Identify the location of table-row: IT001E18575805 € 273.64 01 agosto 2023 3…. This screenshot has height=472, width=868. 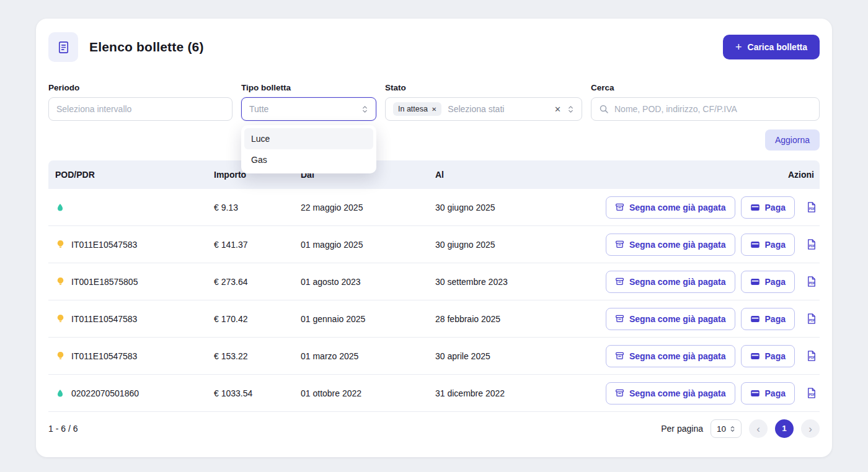
(434, 282).